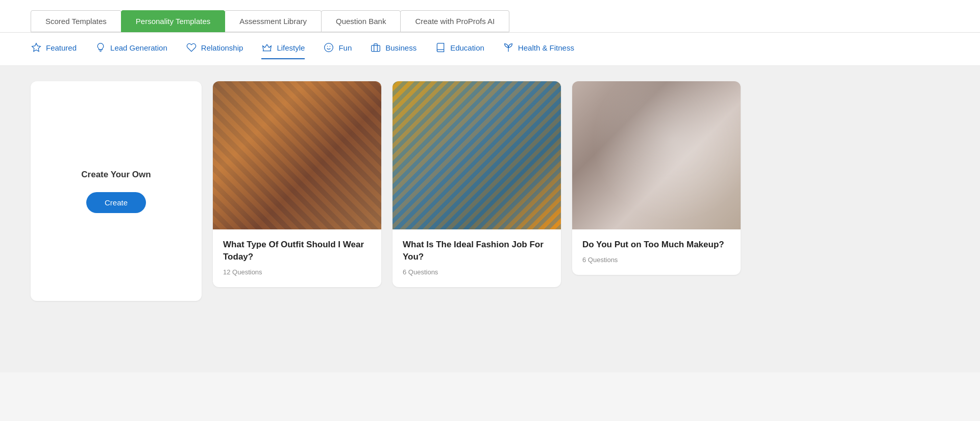 This screenshot has height=421, width=980. I want to click on create-card-title: Create Your Own, so click(116, 175).